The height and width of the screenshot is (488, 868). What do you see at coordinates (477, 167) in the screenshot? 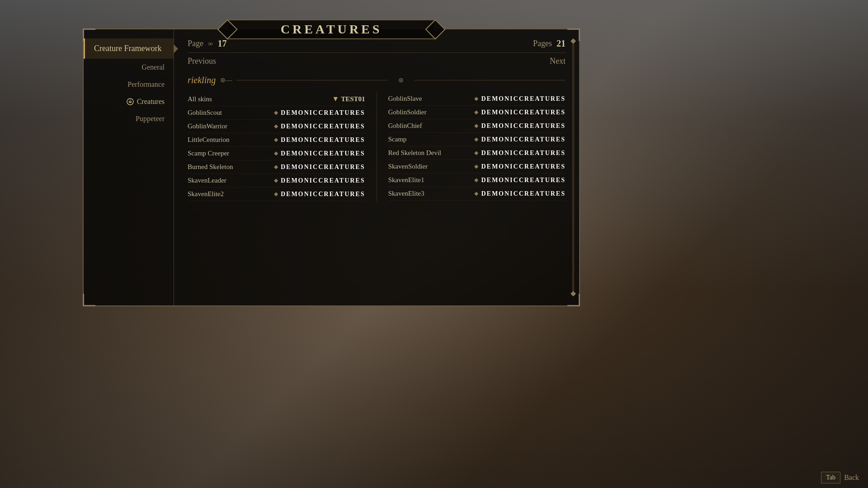
I see `right-creature-row: SkavenSoldier◆ DEMONICCREATURES` at bounding box center [477, 167].